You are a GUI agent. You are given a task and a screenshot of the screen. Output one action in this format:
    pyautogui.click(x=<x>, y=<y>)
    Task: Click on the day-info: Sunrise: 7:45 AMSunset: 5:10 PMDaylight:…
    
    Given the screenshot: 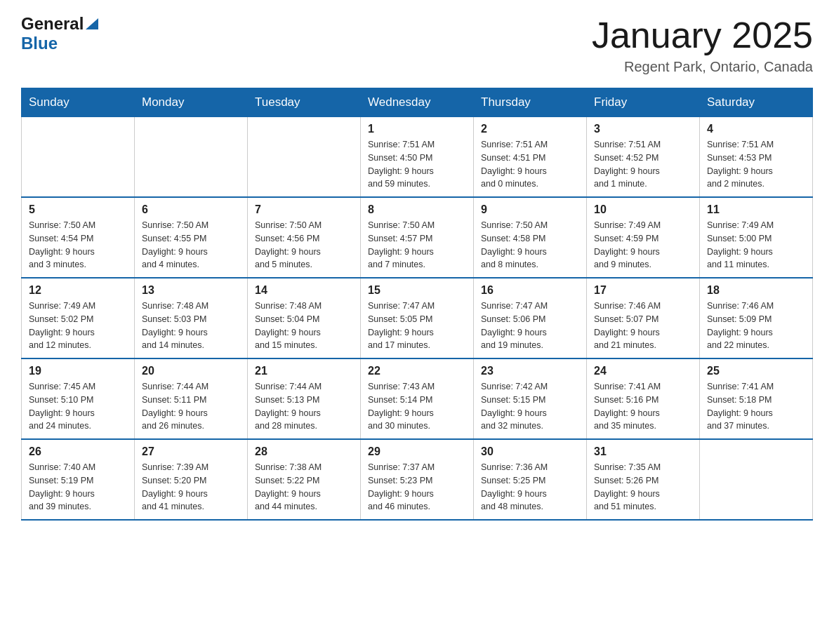 What is the action you would take?
    pyautogui.click(x=78, y=407)
    